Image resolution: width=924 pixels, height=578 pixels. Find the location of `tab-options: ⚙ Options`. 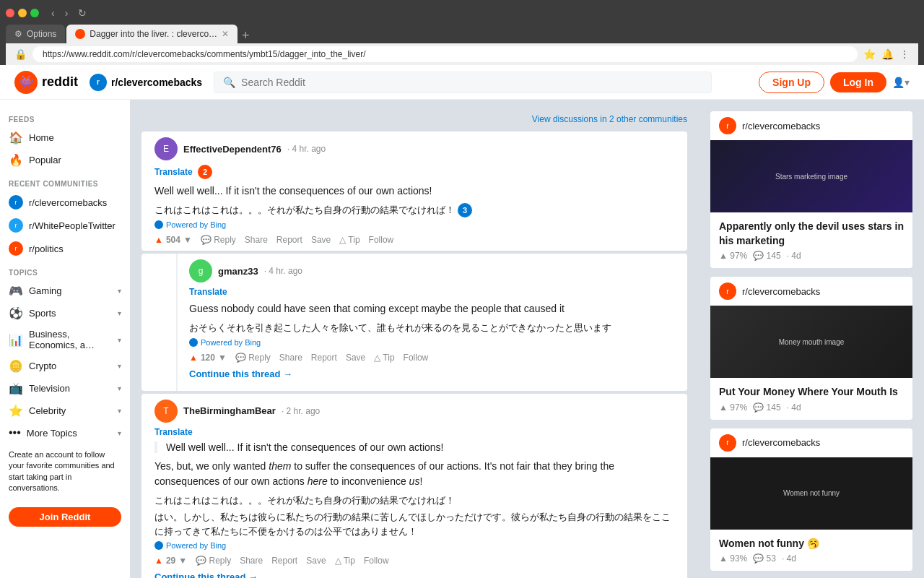

tab-options: ⚙ Options is located at coordinates (35, 34).